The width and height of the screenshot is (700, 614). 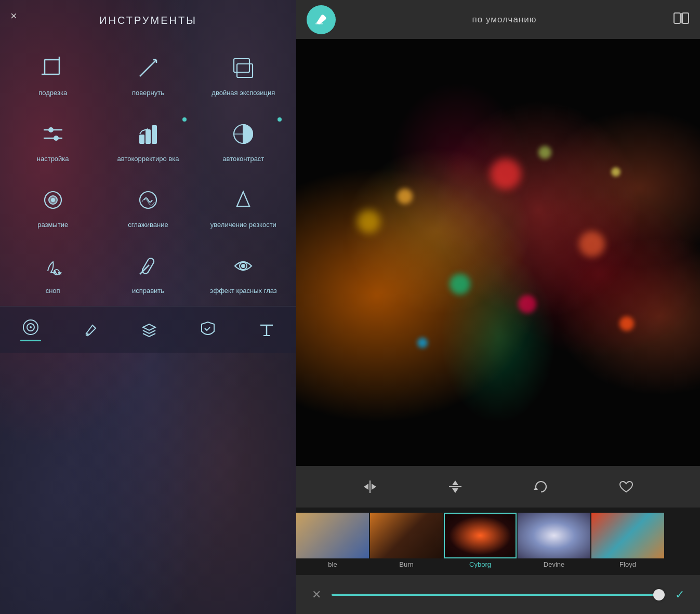 What do you see at coordinates (148, 21) in the screenshot?
I see `panel-title: инструменты` at bounding box center [148, 21].